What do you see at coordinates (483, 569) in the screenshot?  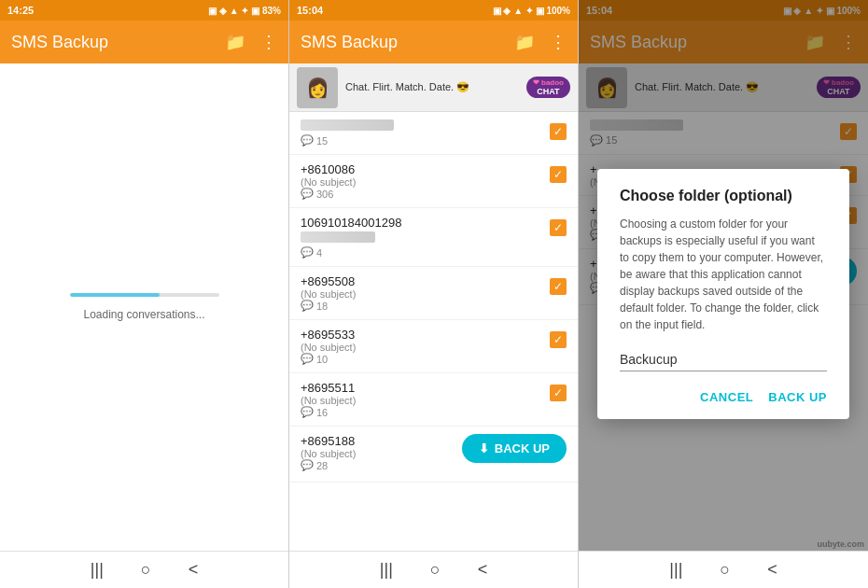 I see `nav-back-2: <` at bounding box center [483, 569].